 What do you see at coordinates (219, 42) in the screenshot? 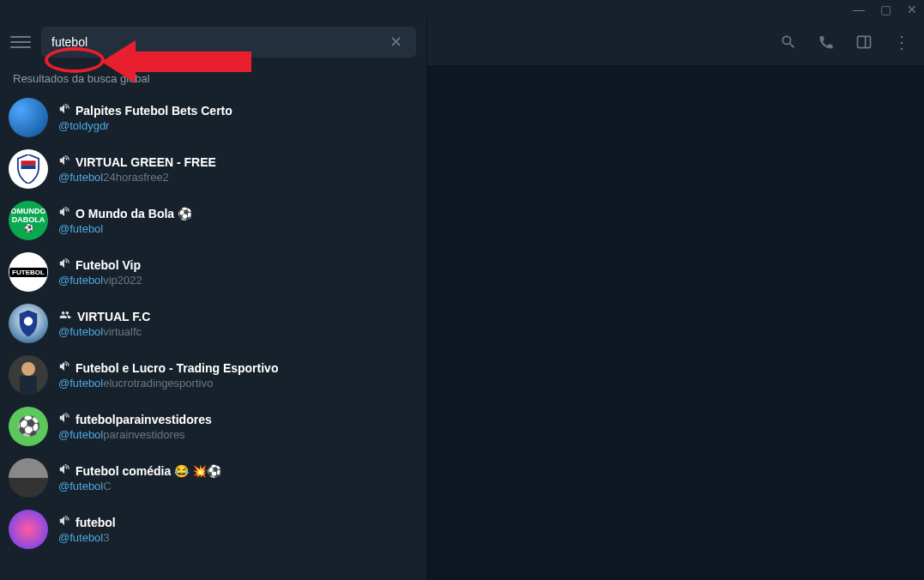
I see `search-input` at bounding box center [219, 42].